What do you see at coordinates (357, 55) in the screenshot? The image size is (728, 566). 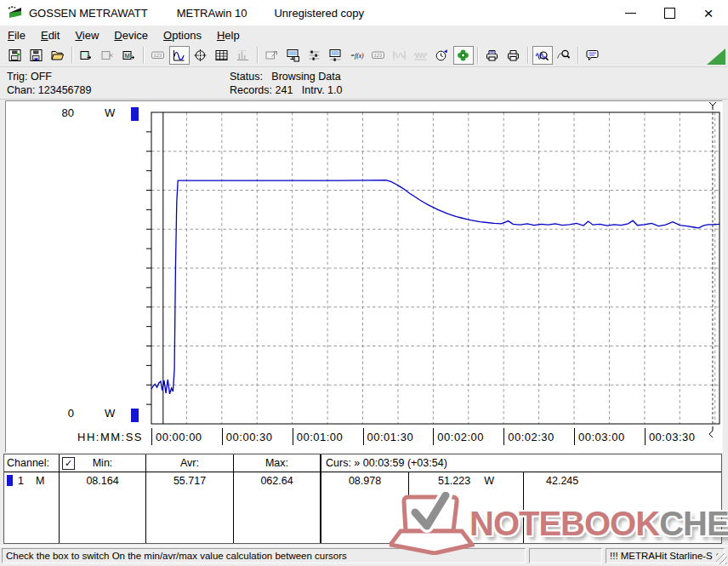 I see `formula-button: =f(x)` at bounding box center [357, 55].